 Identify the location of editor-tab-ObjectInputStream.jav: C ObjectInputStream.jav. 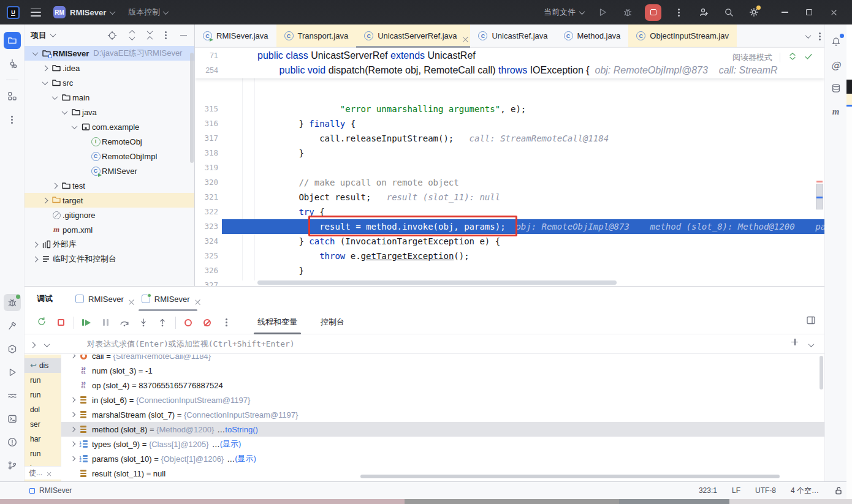
(683, 36).